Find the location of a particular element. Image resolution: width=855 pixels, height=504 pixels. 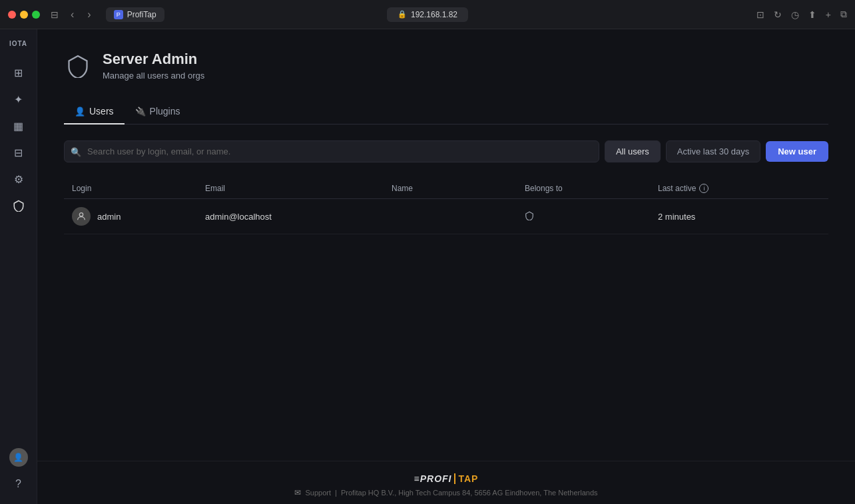

back-button: ‹ is located at coordinates (72, 15).